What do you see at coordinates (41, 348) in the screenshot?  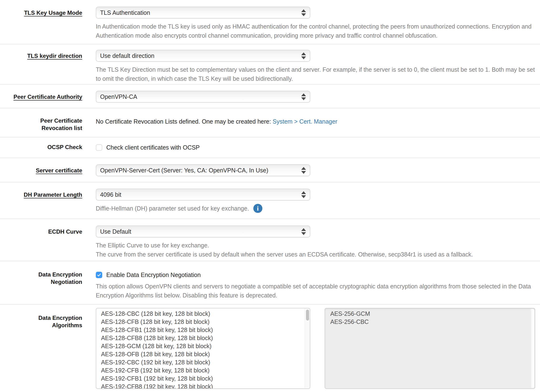 I see `data-encryption-algorithms-label: Data Encryption Algorithms` at bounding box center [41, 348].